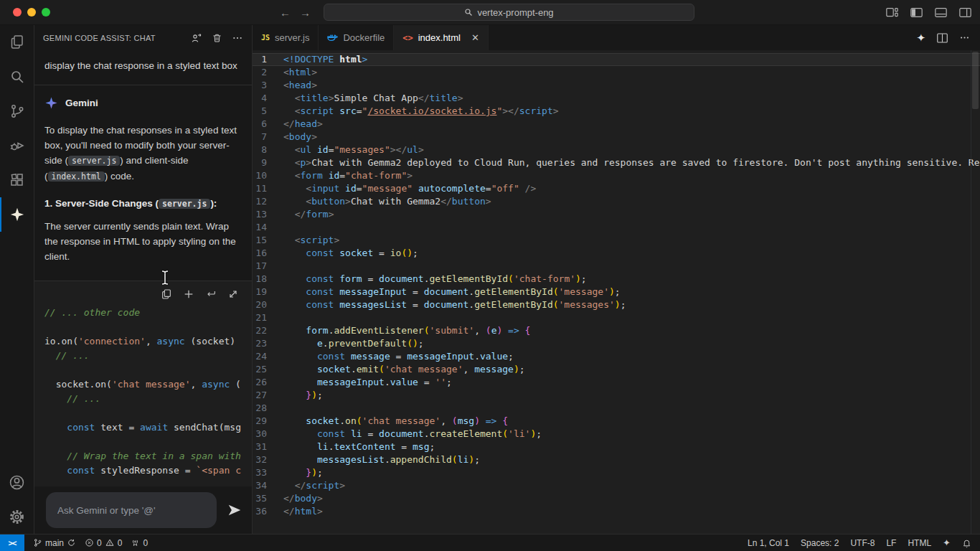  Describe the element at coordinates (616, 137) in the screenshot. I see `code-line: 7<body>` at that location.